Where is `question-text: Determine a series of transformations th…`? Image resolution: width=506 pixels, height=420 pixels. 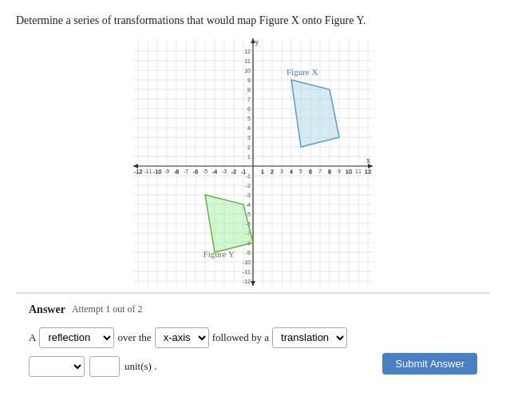 question-text: Determine a series of transformations th… is located at coordinates (253, 21).